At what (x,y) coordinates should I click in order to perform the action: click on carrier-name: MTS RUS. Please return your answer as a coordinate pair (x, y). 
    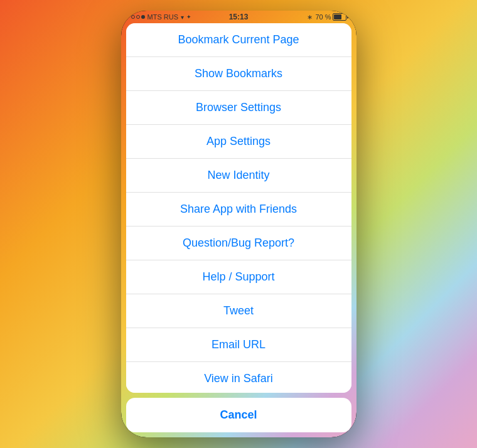
    Looking at the image, I should click on (163, 17).